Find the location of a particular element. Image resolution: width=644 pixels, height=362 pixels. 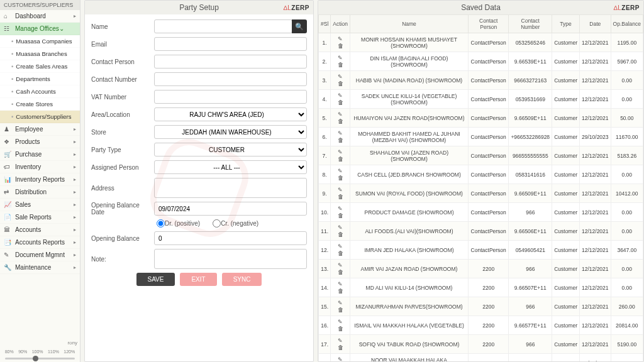

nav-sub-item: Cash Accounts is located at coordinates (40, 92).